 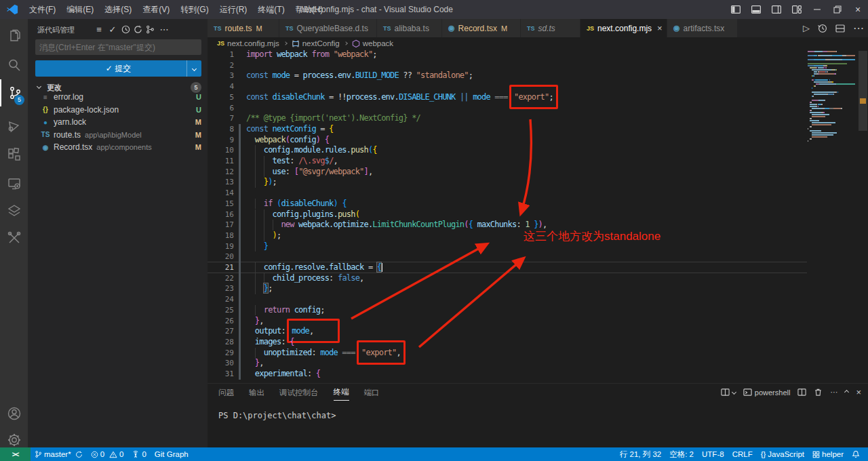 I want to click on terminal-instance: powershell, so click(x=767, y=392).